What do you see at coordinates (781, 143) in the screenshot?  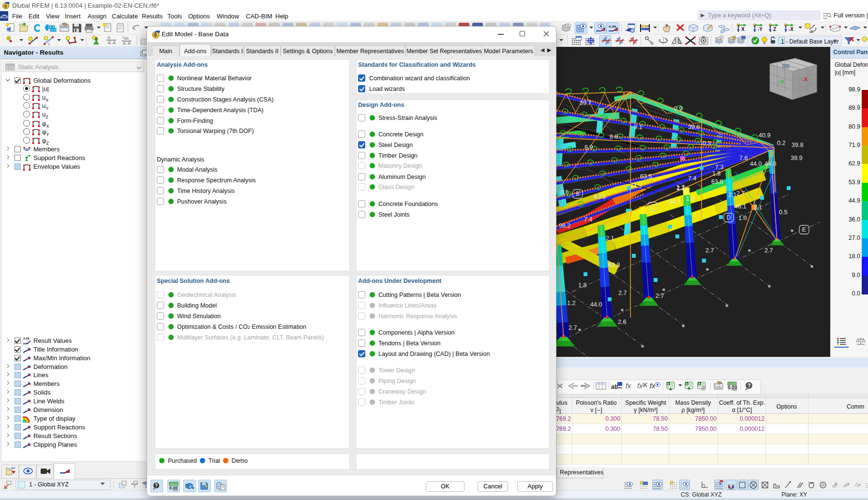 I see `svg-text: 0.2` at bounding box center [781, 143].